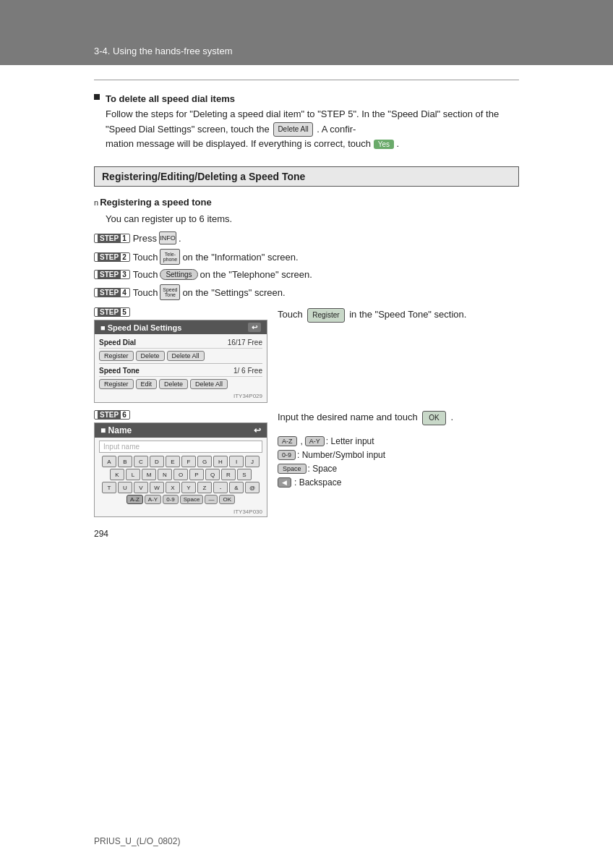 This screenshot has width=613, height=868. What do you see at coordinates (292, 469) in the screenshot?
I see `legend-space: Space` at bounding box center [292, 469].